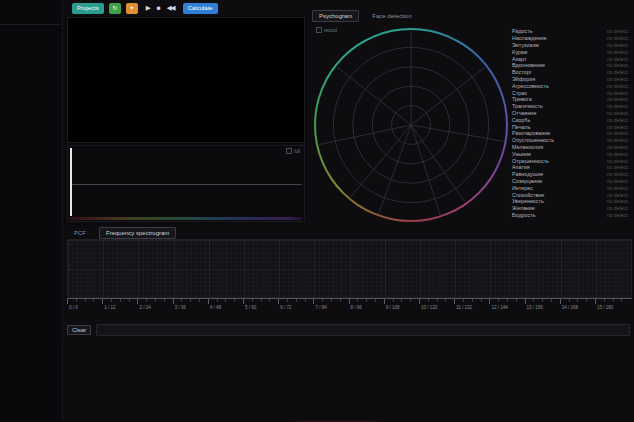 The height and width of the screenshot is (422, 634). What do you see at coordinates (293, 151) in the screenshot?
I see `full-checkbox: full` at bounding box center [293, 151].